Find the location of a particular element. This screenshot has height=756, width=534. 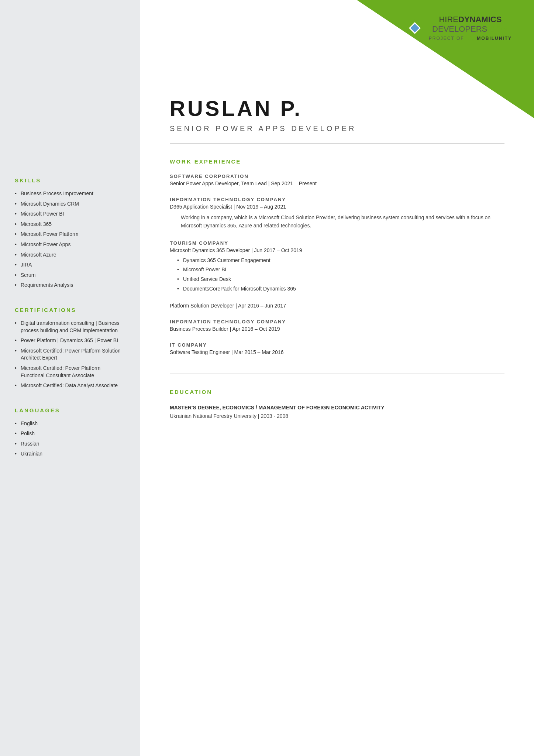

list-item: Business Process Improvement is located at coordinates (70, 194).